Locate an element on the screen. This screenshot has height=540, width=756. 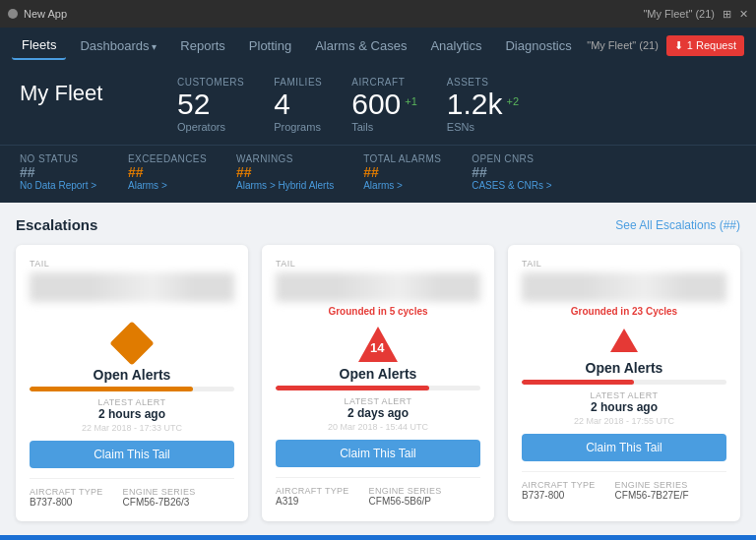
sub-stat-open-cnrs-label: OPEN CNRS is located at coordinates (512, 159).